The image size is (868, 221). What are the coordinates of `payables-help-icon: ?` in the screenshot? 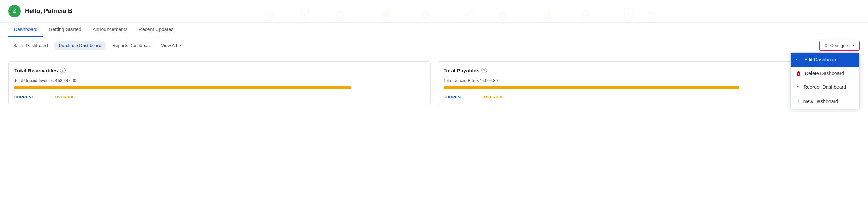 It's located at (484, 70).